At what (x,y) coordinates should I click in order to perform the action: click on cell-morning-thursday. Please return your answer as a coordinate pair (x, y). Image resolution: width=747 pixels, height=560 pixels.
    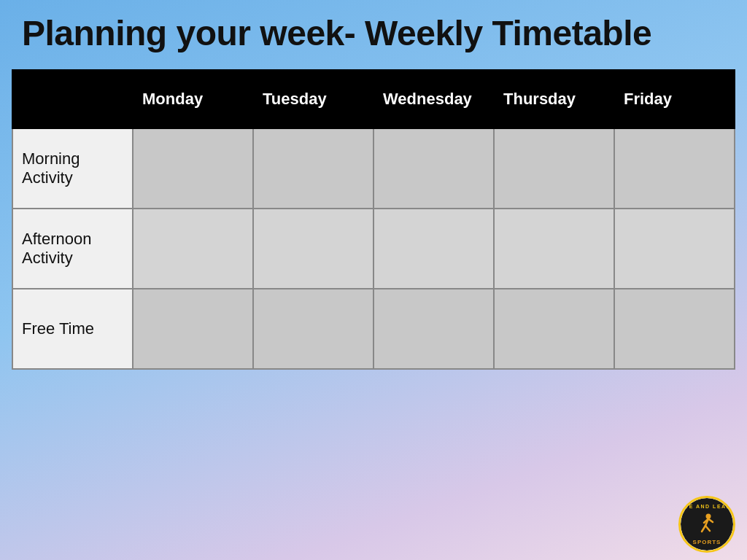
    Looking at the image, I should click on (554, 168).